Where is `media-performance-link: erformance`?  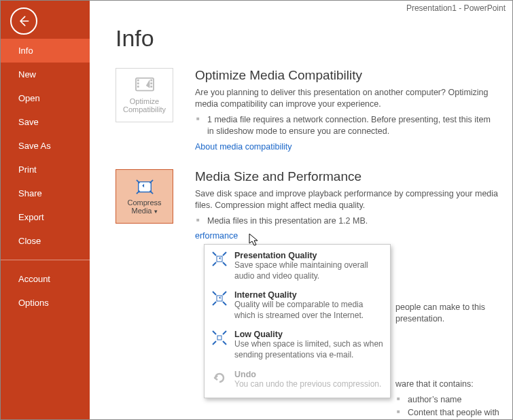
media-performance-link: erformance is located at coordinates (216, 236).